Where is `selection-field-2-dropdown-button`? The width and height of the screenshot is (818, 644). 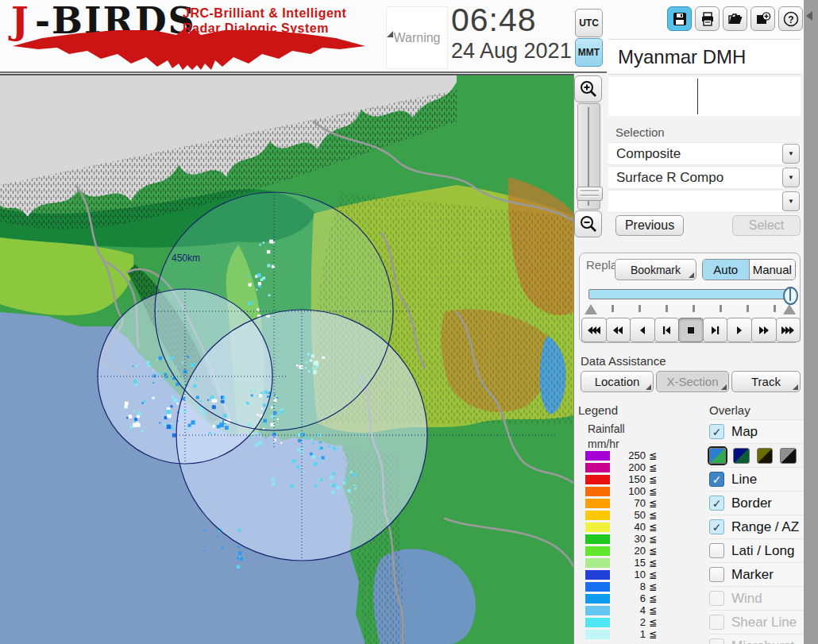
selection-field-2-dropdown-button is located at coordinates (791, 178).